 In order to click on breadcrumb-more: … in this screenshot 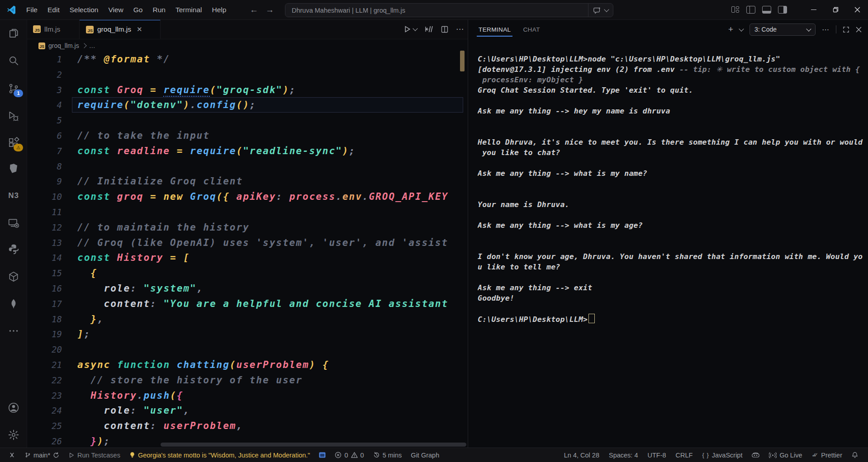, I will do `click(92, 46)`.